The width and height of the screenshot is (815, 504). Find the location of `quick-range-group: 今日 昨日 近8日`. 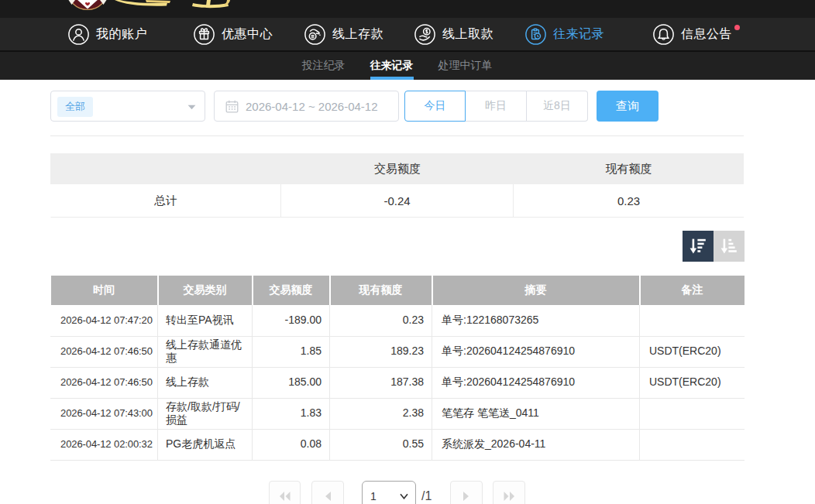

quick-range-group: 今日 昨日 近8日 is located at coordinates (496, 106).